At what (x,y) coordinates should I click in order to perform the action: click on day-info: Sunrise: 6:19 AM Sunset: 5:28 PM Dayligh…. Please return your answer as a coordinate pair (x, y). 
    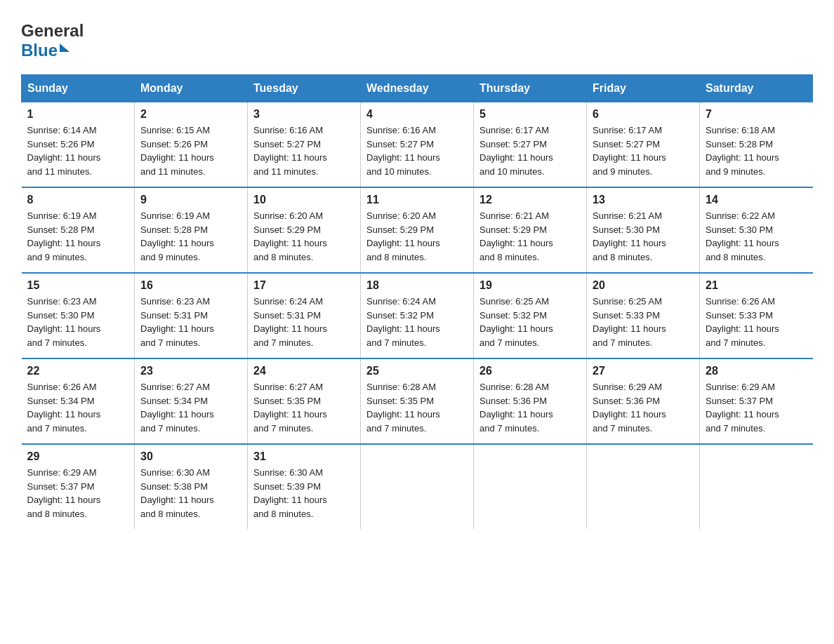
    Looking at the image, I should click on (191, 236).